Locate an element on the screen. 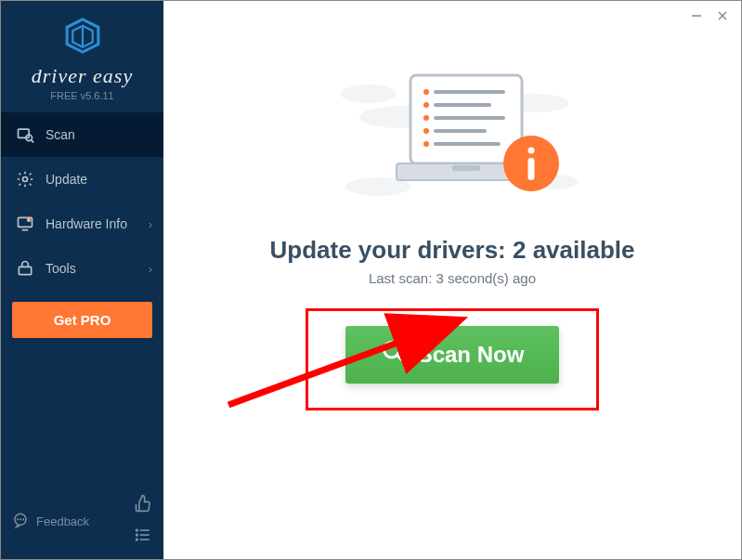  sidebar-item-label: Hardware Info is located at coordinates (86, 224).